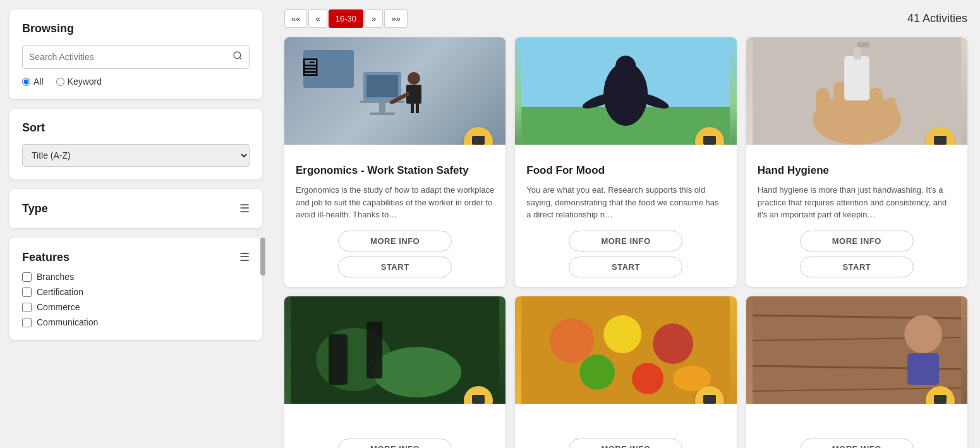  What do you see at coordinates (124, 57) in the screenshot?
I see `search-input` at bounding box center [124, 57].